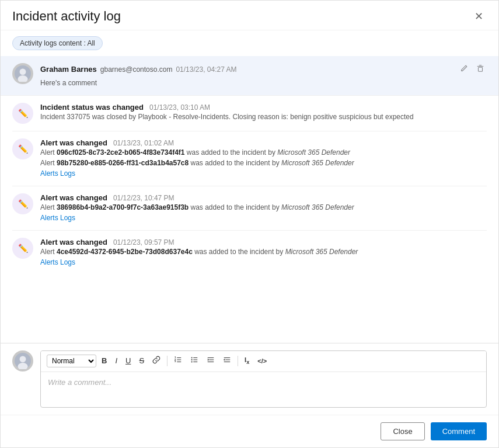 The image size is (499, 448). Describe the element at coordinates (116, 361) in the screenshot. I see `italic-button: I` at that location.